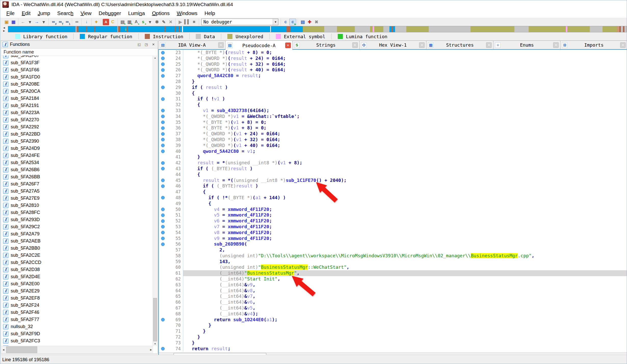 Image resolution: width=627 pixels, height=364 pixels. I want to click on code-line: 53 v7 = xmmword_4F11F20;, so click(393, 227).